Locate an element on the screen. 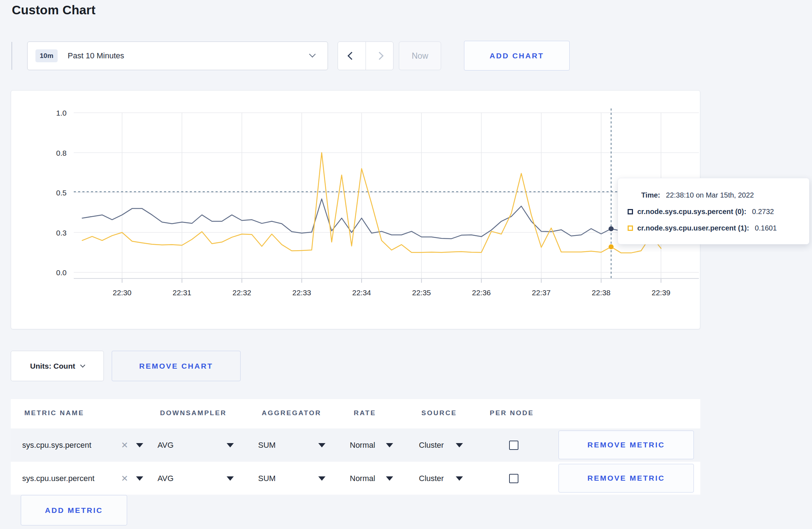  col-header-per-node: PER NODE is located at coordinates (512, 413).